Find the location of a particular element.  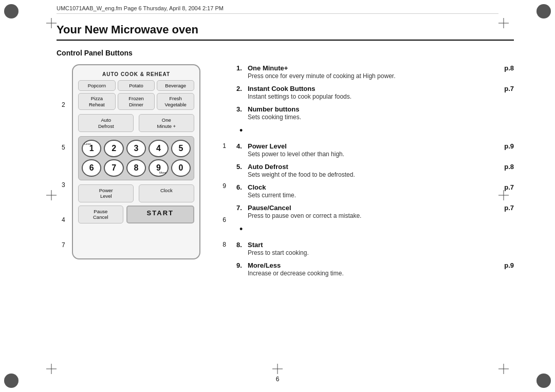

ref-label-3: 3 is located at coordinates (64, 185).